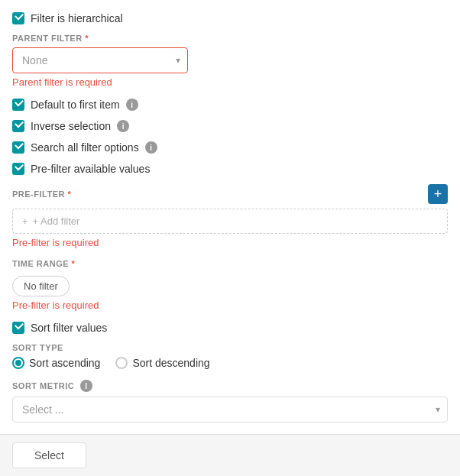  I want to click on inverse-selection-info-icon: i, so click(123, 126).